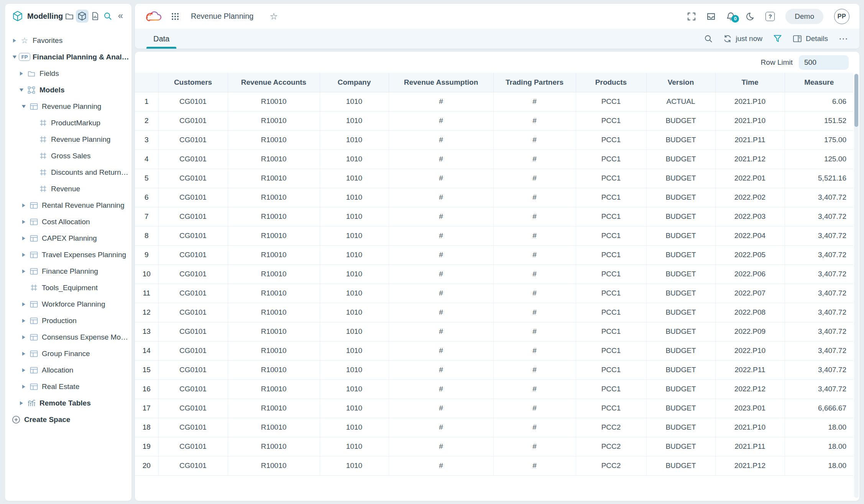 The width and height of the screenshot is (864, 504). I want to click on table-cell: 2022.P11, so click(750, 370).